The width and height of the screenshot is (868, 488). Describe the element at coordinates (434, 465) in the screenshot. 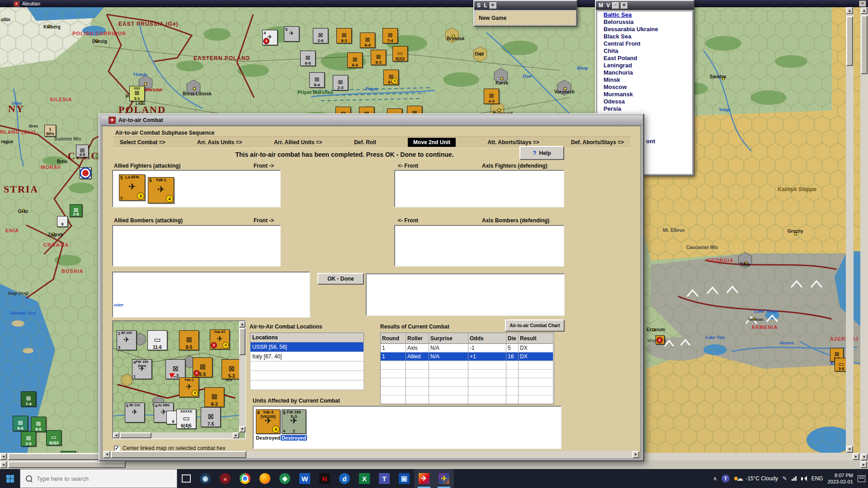

I see `outer-horizontal-scrollbar: ◄ ►` at that location.